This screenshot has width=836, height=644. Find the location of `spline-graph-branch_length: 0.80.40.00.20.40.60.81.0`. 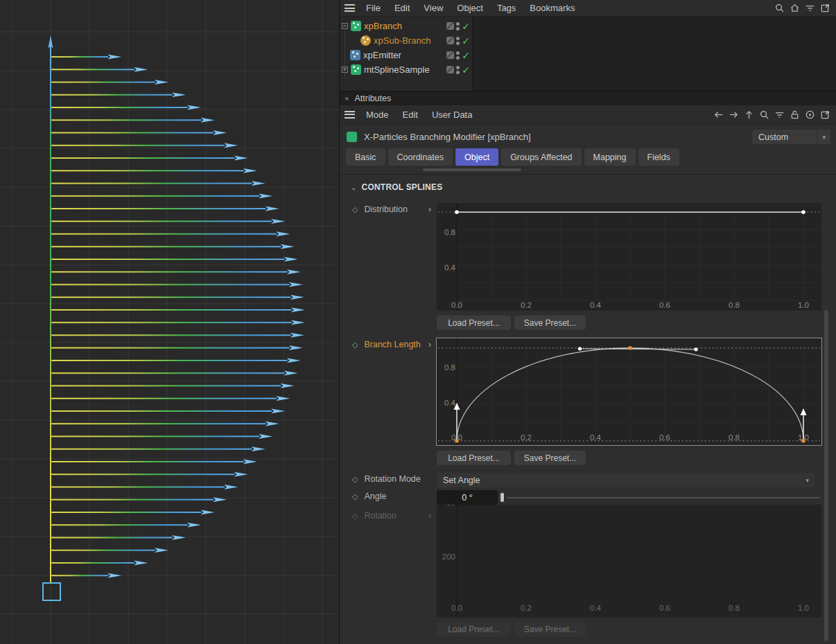

spline-graph-branch_length: 0.80.40.00.20.40.60.81.0 is located at coordinates (629, 392).